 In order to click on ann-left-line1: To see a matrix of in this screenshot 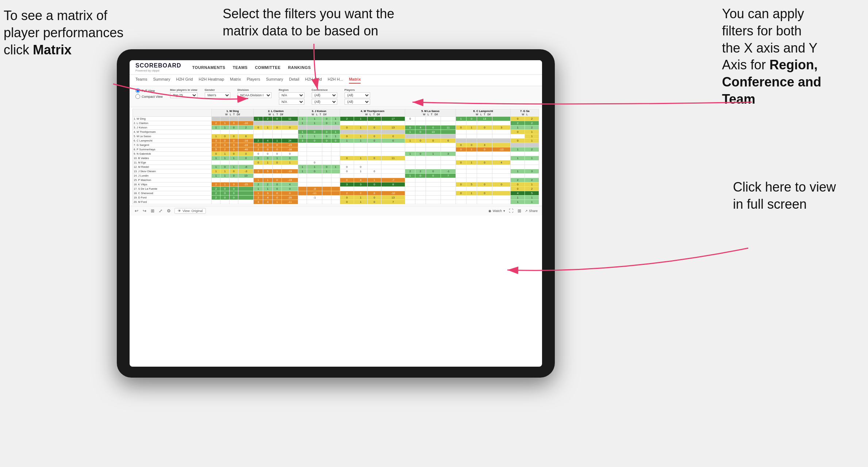, I will do `click(55, 15)`.